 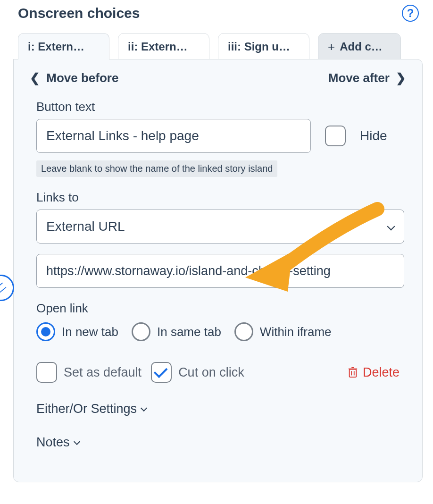 I want to click on notes-label: Notes, so click(x=53, y=443).